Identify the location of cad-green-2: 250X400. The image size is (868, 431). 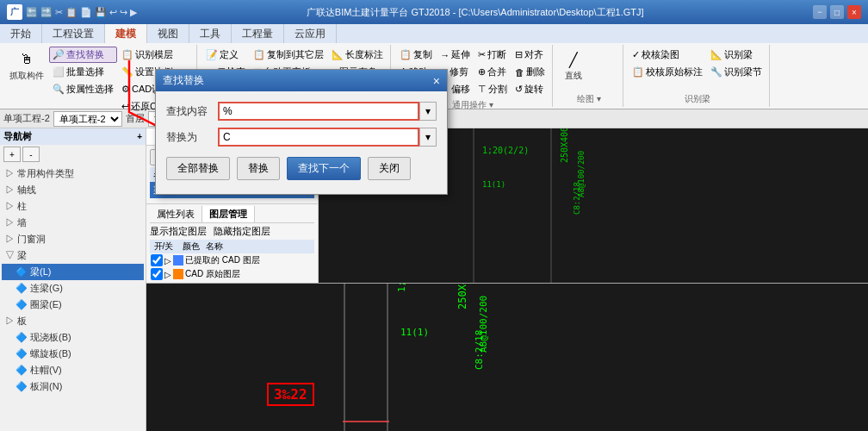
(462, 297).